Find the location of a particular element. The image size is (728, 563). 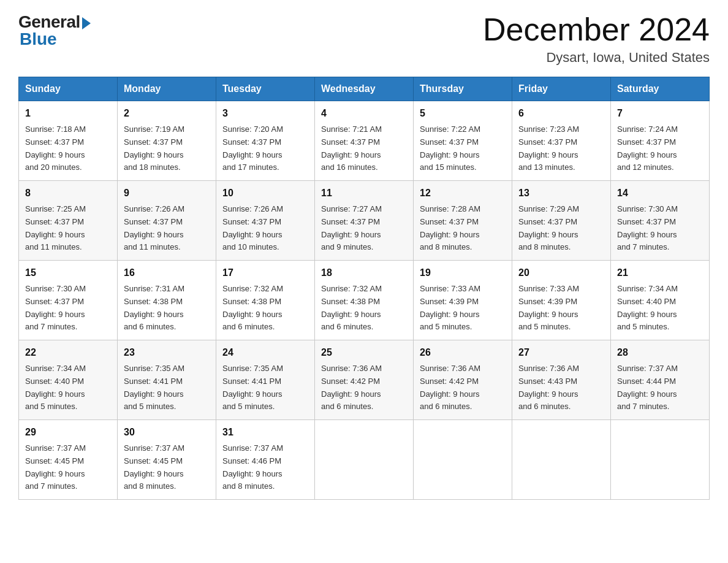

title-block: December 2024 Dysart, Iowa, United State… is located at coordinates (596, 39).